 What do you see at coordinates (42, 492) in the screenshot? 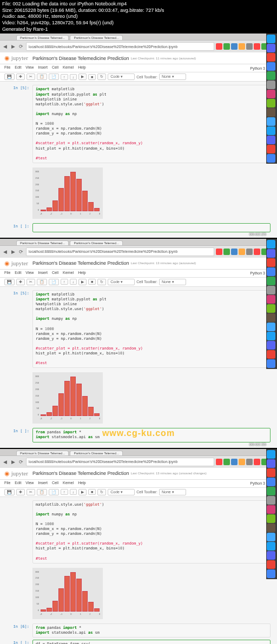
I see `copy-button: 📋` at bounding box center [42, 492].